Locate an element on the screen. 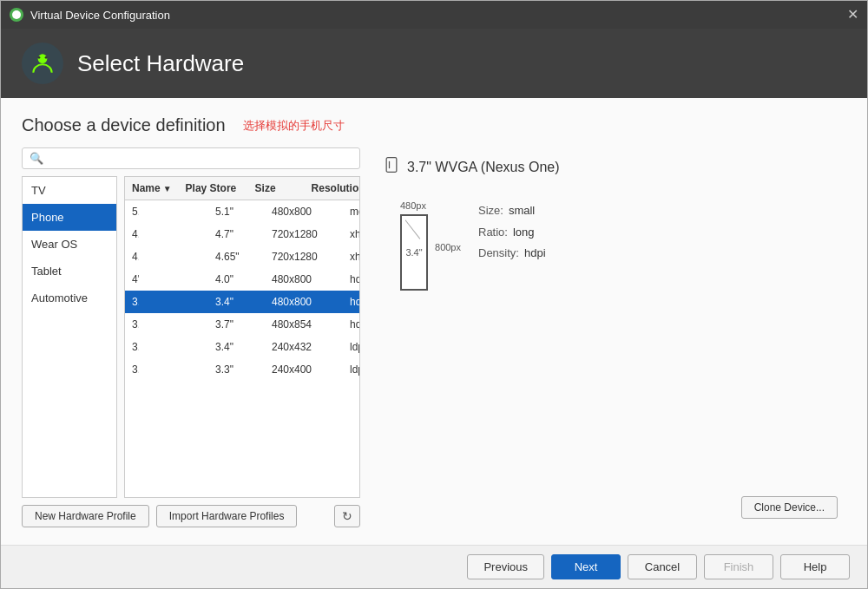 The height and width of the screenshot is (589, 868). help-button: Help is located at coordinates (815, 567).